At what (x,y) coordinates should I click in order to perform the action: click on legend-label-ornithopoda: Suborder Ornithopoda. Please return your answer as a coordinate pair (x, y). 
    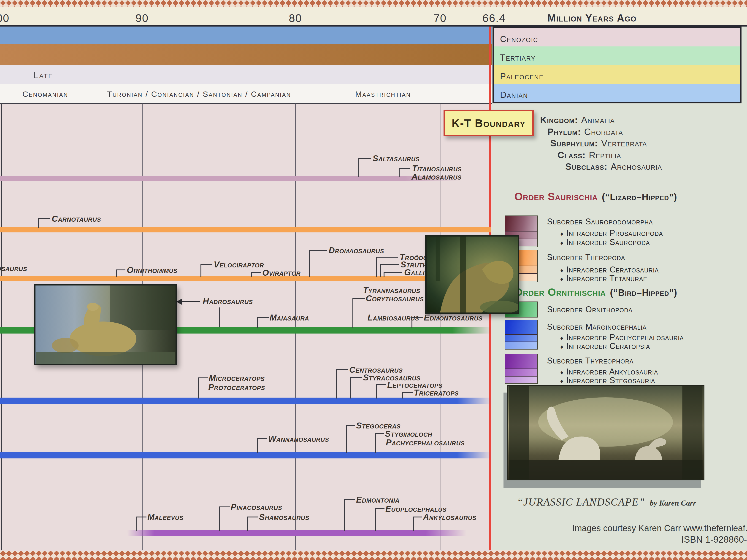
    Looking at the image, I should click on (590, 310).